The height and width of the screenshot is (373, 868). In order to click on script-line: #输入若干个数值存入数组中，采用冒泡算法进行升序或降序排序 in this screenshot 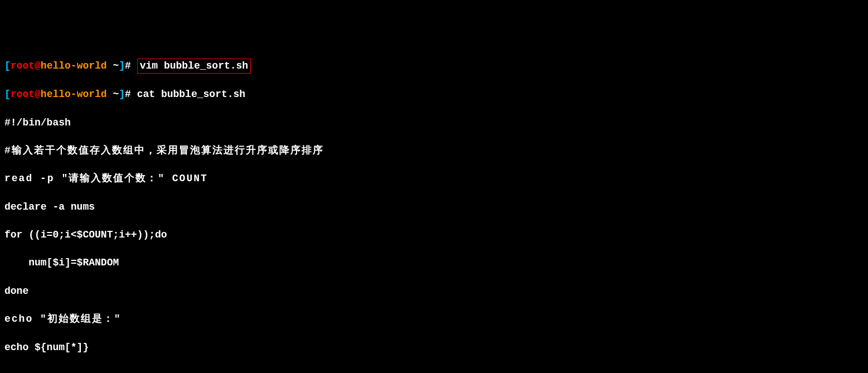, I will do `click(434, 151)`.